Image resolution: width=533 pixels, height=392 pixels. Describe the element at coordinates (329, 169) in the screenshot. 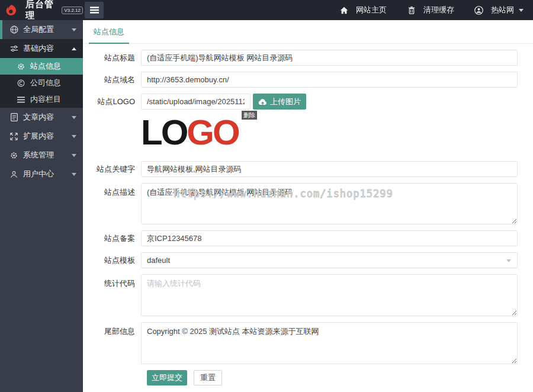

I see `site-keywords-input` at that location.